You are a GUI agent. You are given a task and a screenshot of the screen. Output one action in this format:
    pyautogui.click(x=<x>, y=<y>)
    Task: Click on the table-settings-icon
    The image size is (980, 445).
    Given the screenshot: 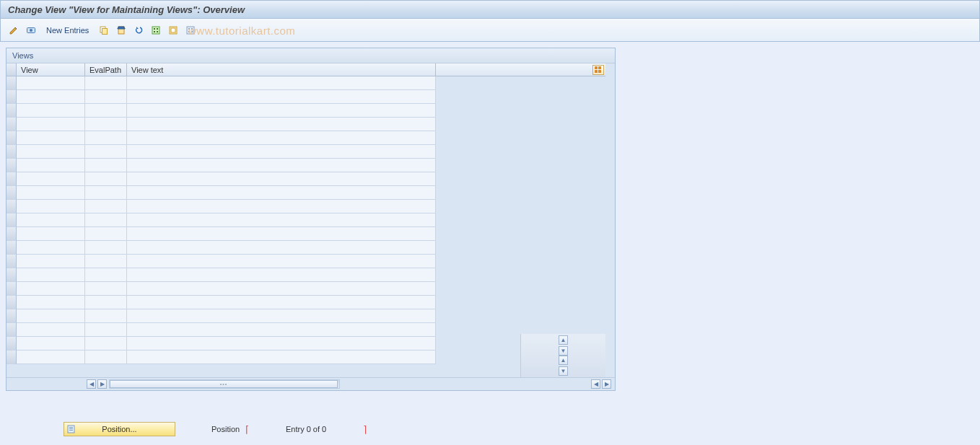 What is the action you would take?
    pyautogui.click(x=598, y=70)
    